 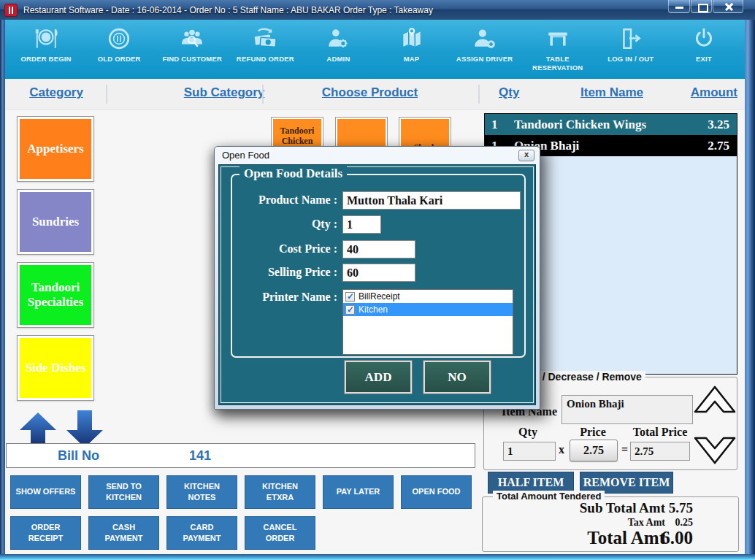 I want to click on table-icon, so click(x=558, y=39).